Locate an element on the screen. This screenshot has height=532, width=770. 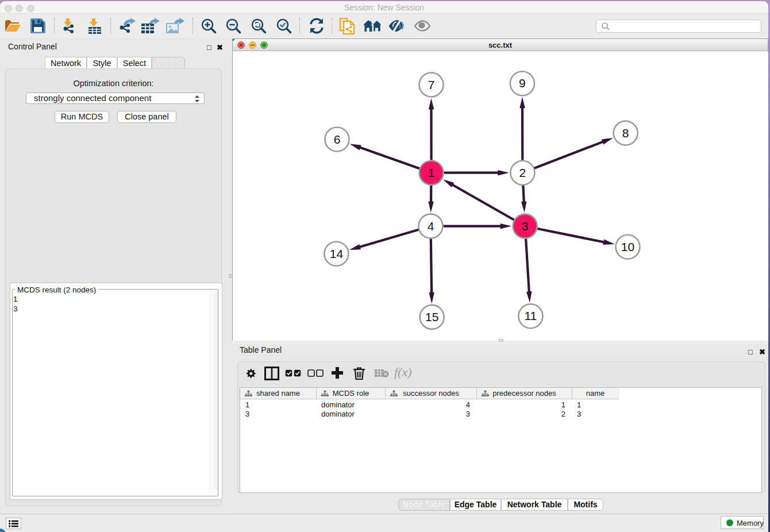
svg-text: 6 is located at coordinates (337, 139).